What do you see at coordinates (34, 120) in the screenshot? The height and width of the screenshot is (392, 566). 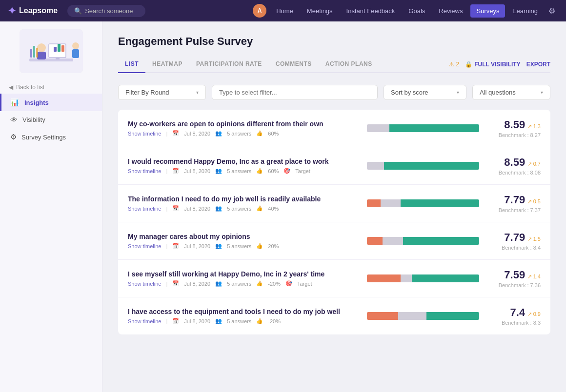 I see `sidebar-visibility-label: Visibility` at bounding box center [34, 120].